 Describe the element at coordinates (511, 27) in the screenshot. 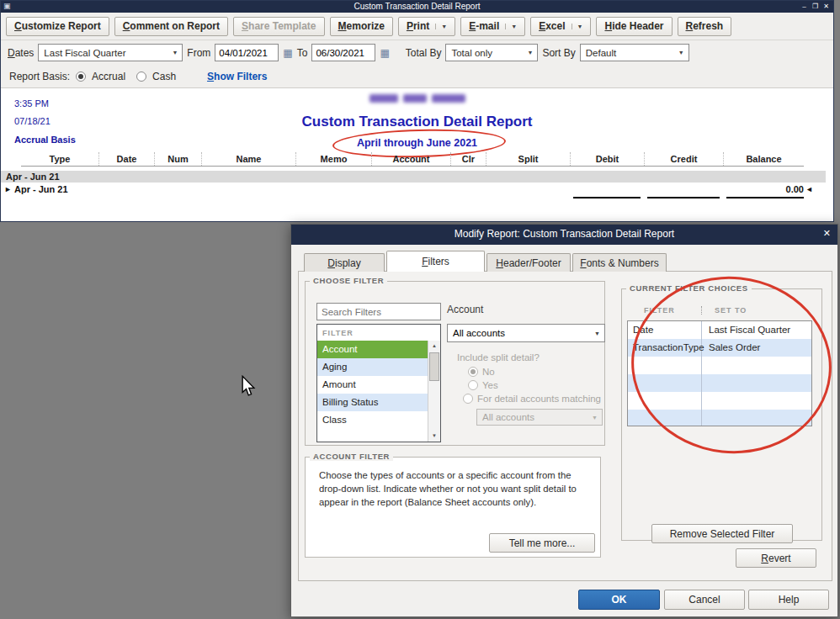

I see `email-dropdown-arrow-icon: ▼` at that location.